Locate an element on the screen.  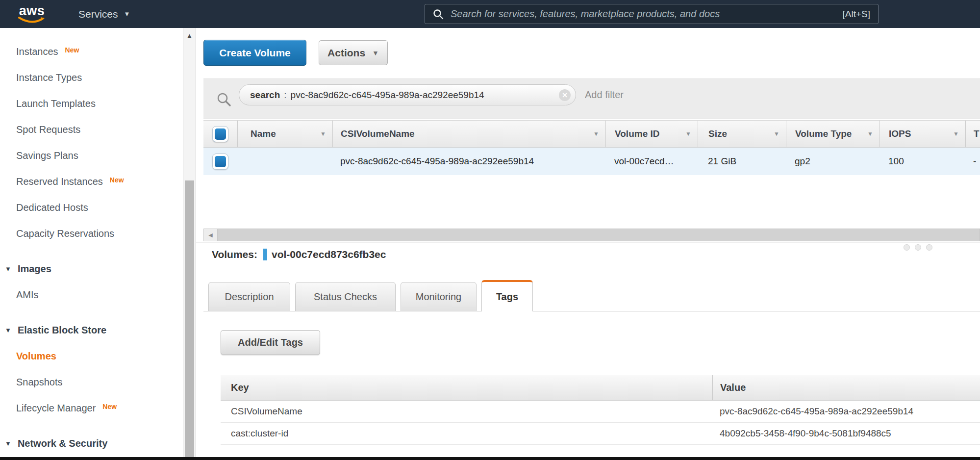
bottom-edge-bar is located at coordinates (490, 459).